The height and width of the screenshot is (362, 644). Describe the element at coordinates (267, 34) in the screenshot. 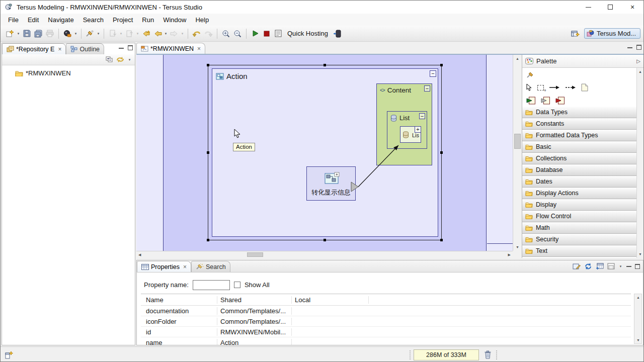

I see `stop-button` at that location.